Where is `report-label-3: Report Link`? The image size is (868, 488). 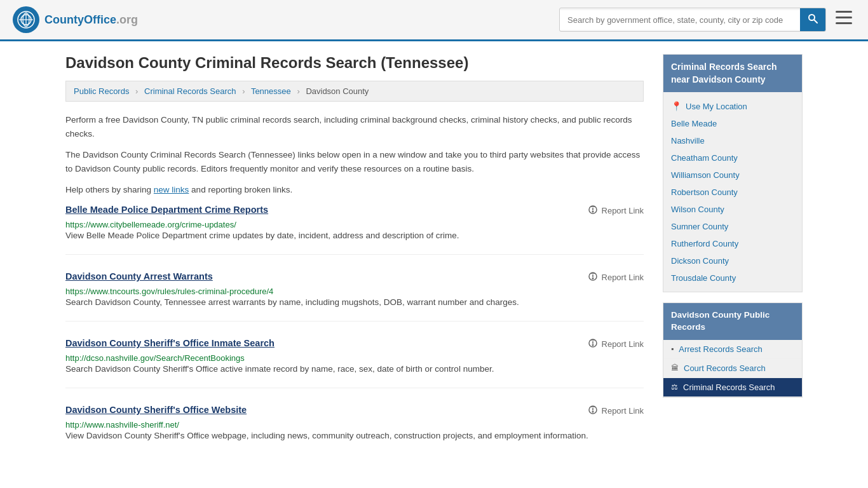
report-label-3: Report Link is located at coordinates (623, 410).